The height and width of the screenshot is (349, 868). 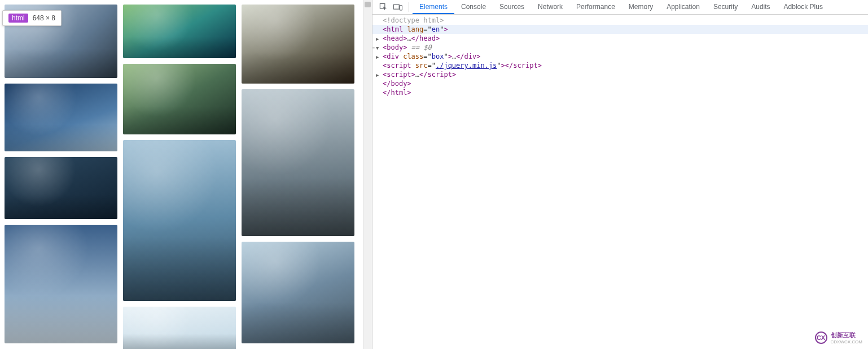 I want to click on dom-line-script-src: <script src="./jquery.min.js"></script>, so click(x=620, y=66).